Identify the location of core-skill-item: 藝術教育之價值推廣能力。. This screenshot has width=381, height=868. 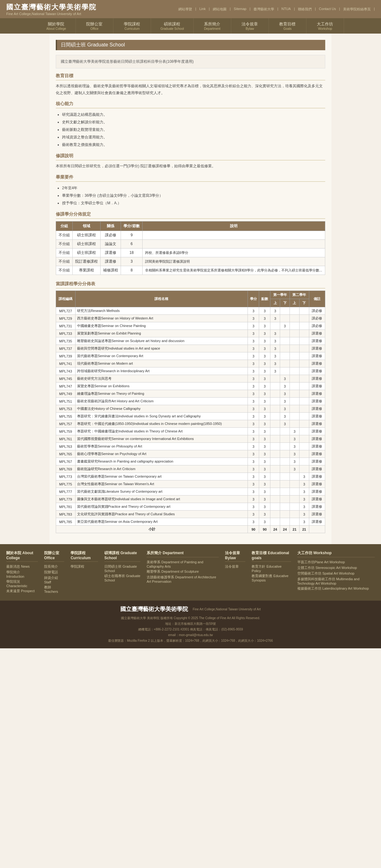
(194, 145).